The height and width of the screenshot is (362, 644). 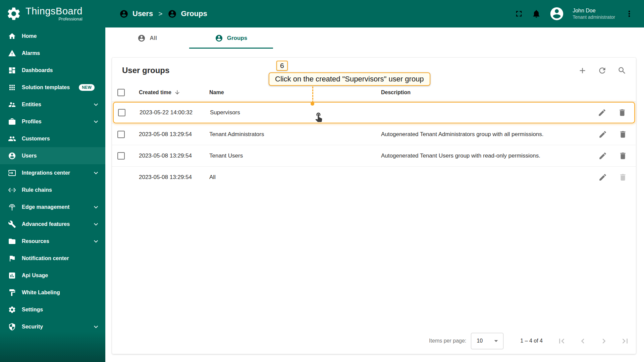 What do you see at coordinates (37, 70) in the screenshot?
I see `sidebar-item-label: Dashboards` at bounding box center [37, 70].